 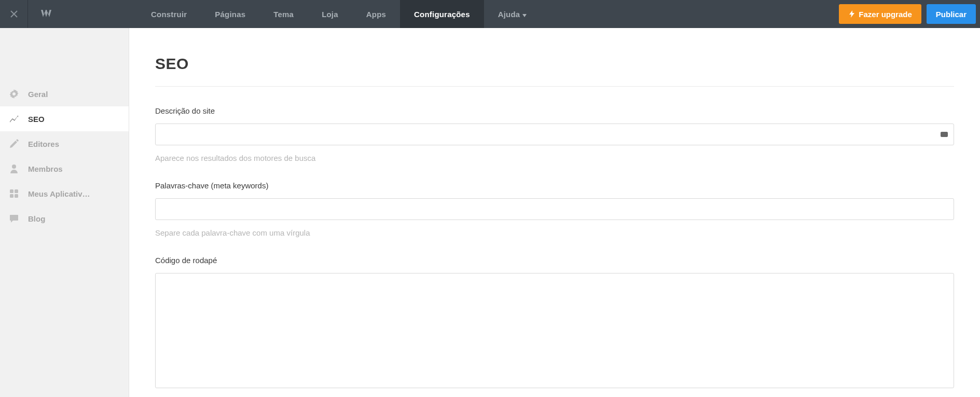 What do you see at coordinates (169, 14) in the screenshot?
I see `nav-construir: Construir` at bounding box center [169, 14].